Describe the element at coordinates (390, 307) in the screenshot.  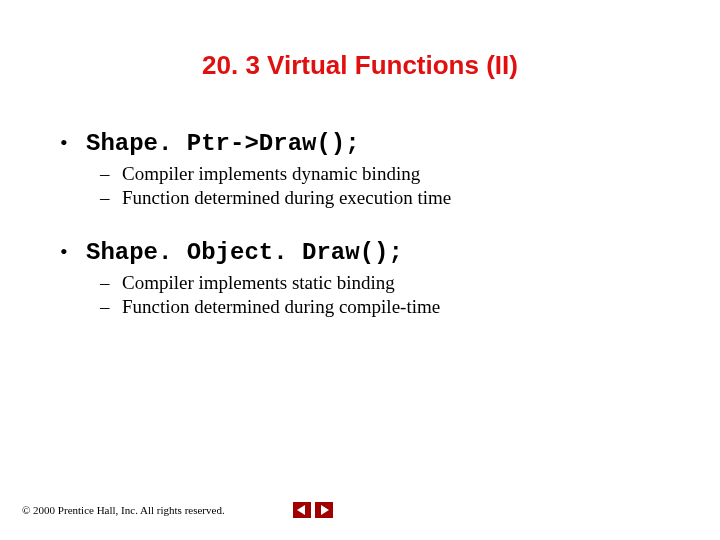
I see `bullet-level-2: Function determined during compile-time` at that location.